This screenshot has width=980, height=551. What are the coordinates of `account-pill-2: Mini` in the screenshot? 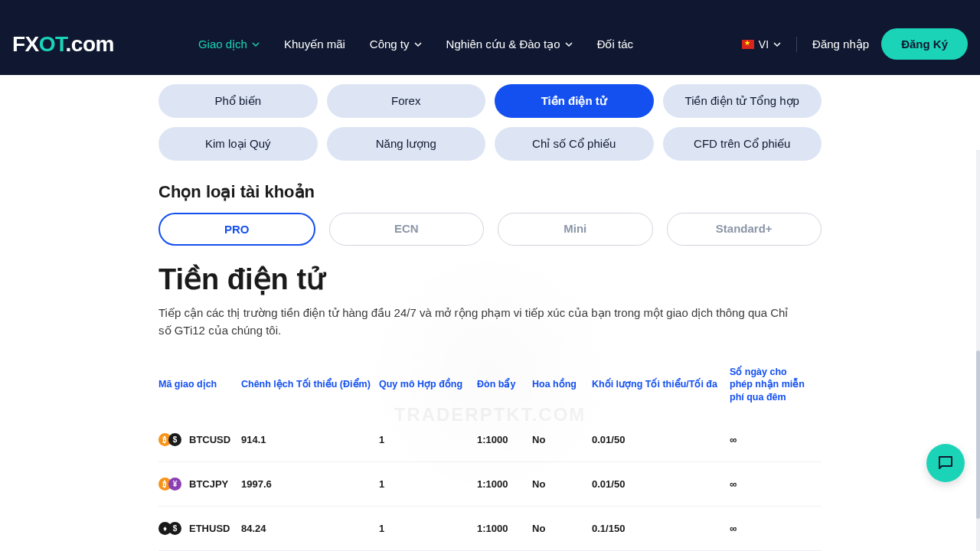 It's located at (576, 230).